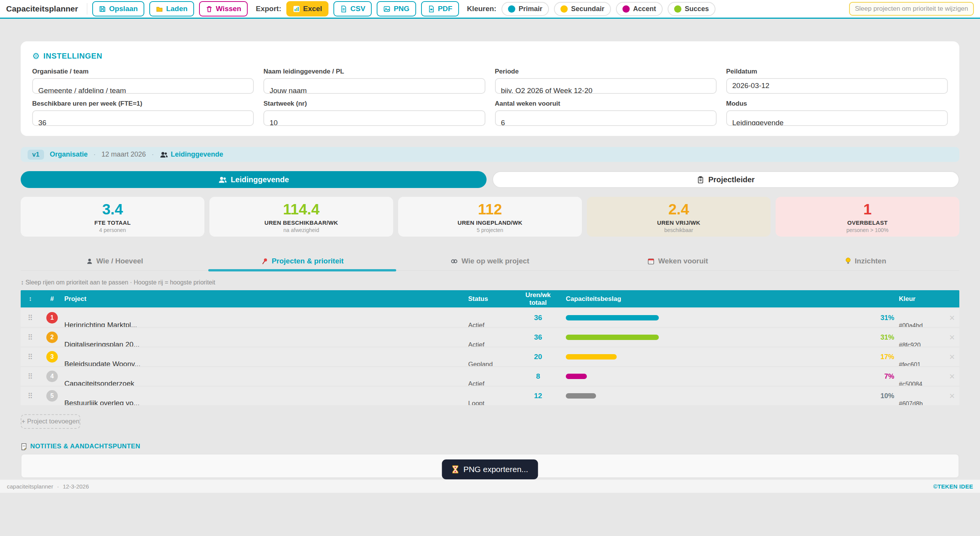  Describe the element at coordinates (583, 9) in the screenshot. I see `color-secundair-button: Secundair` at that location.